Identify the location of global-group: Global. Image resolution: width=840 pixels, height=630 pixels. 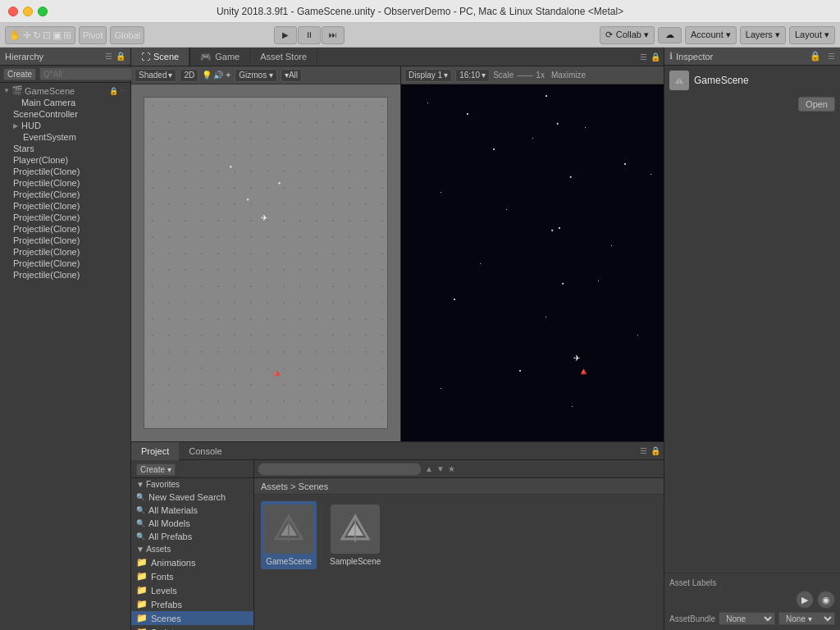
(127, 35).